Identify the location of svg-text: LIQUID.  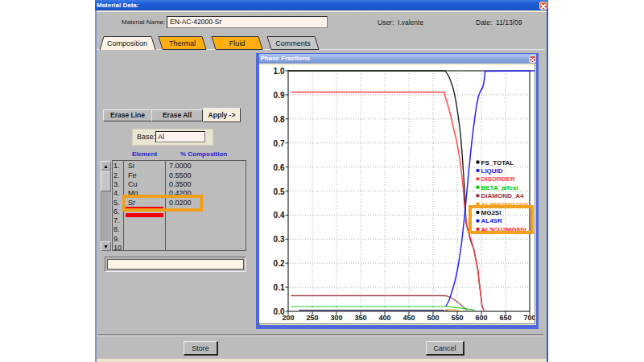
(493, 171).